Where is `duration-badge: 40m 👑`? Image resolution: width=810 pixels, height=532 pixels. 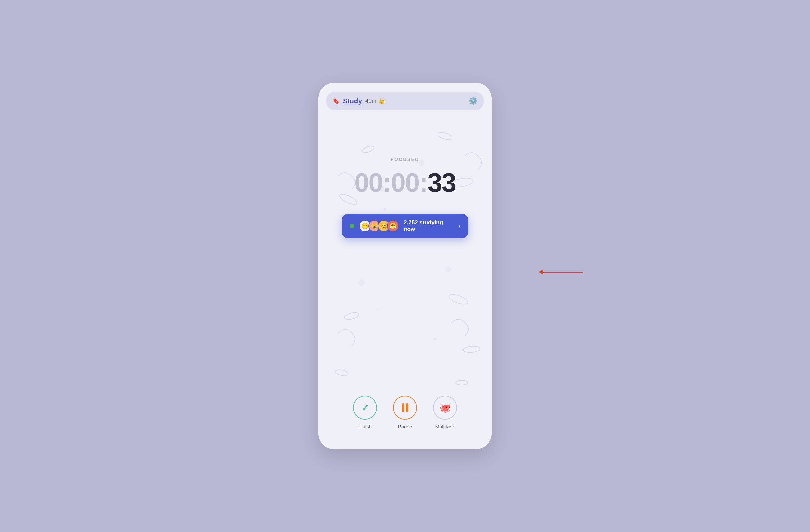 duration-badge: 40m 👑 is located at coordinates (375, 101).